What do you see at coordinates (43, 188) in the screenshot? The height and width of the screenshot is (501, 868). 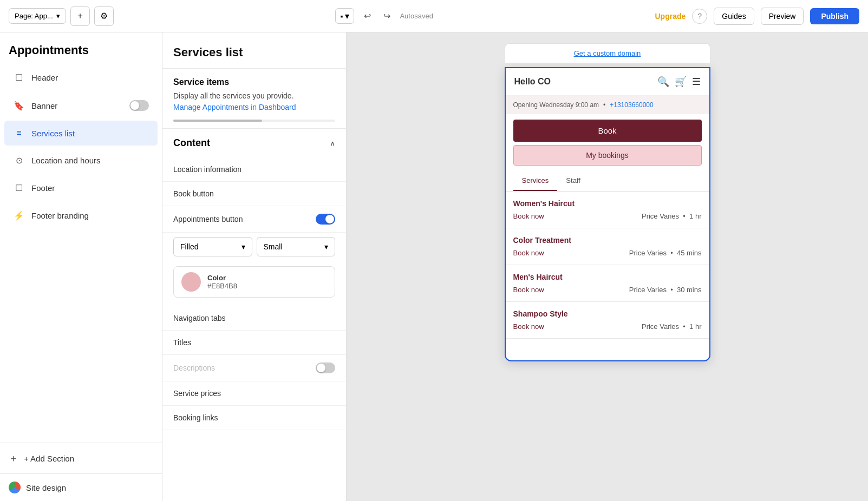 I see `sidebar-item-label: Footer` at bounding box center [43, 188].